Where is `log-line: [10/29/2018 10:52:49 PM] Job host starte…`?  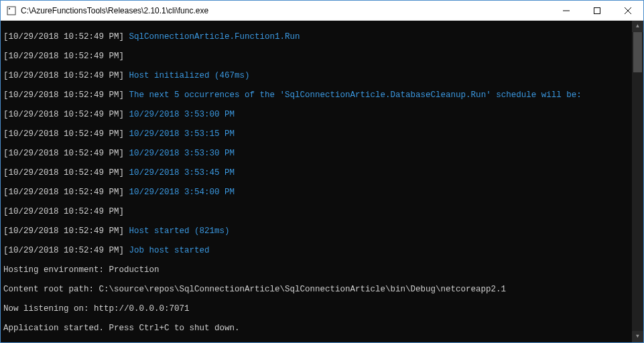
log-line: [10/29/2018 10:52:49 PM] Job host starte… is located at coordinates (322, 251).